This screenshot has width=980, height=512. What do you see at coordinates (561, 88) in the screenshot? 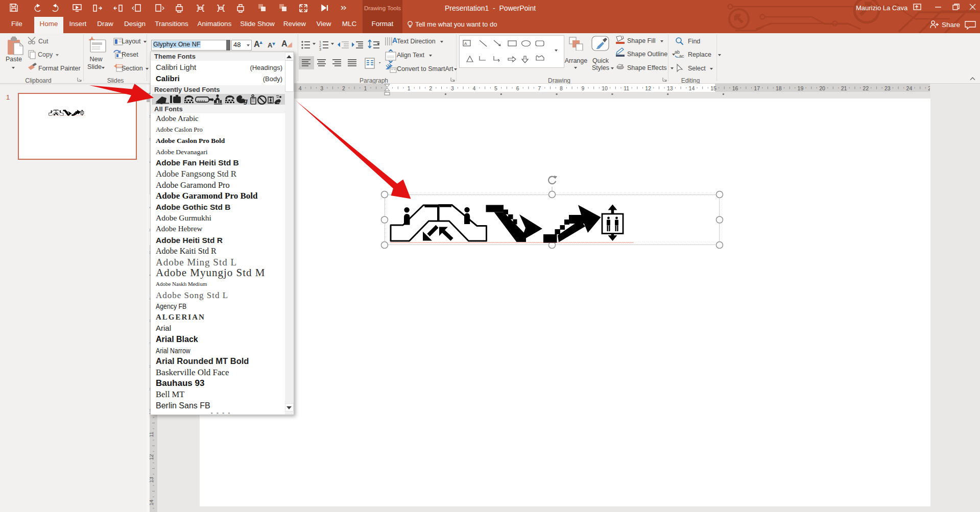
I see `svg-text: 8` at bounding box center [561, 88].